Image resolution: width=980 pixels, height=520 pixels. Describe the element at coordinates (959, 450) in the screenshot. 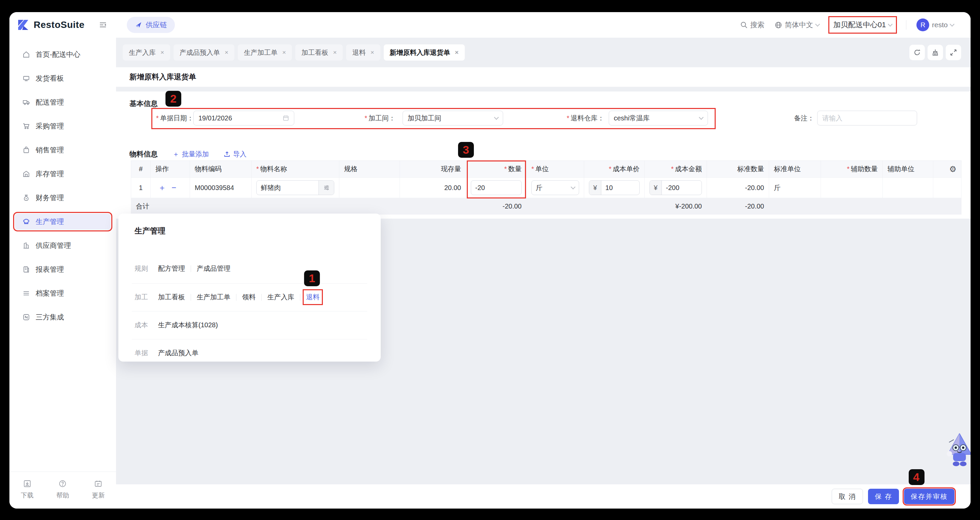

I see `assistant-mascot` at that location.